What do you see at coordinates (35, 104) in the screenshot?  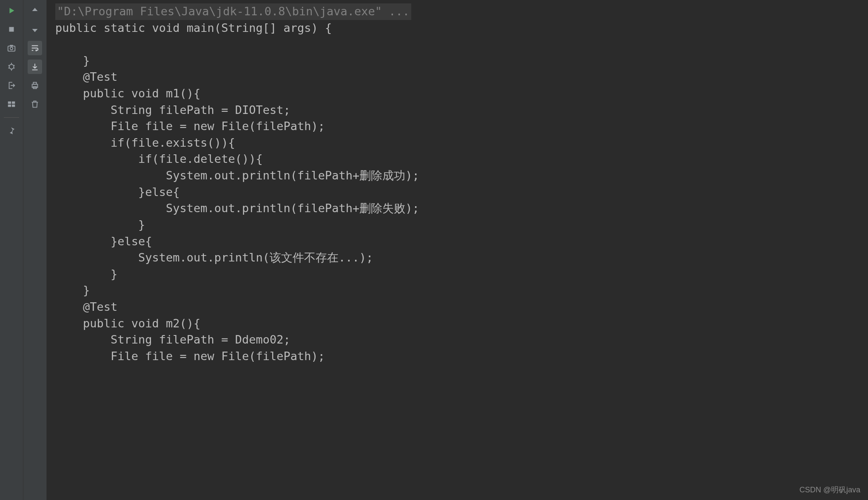 I see `trash-icon` at bounding box center [35, 104].